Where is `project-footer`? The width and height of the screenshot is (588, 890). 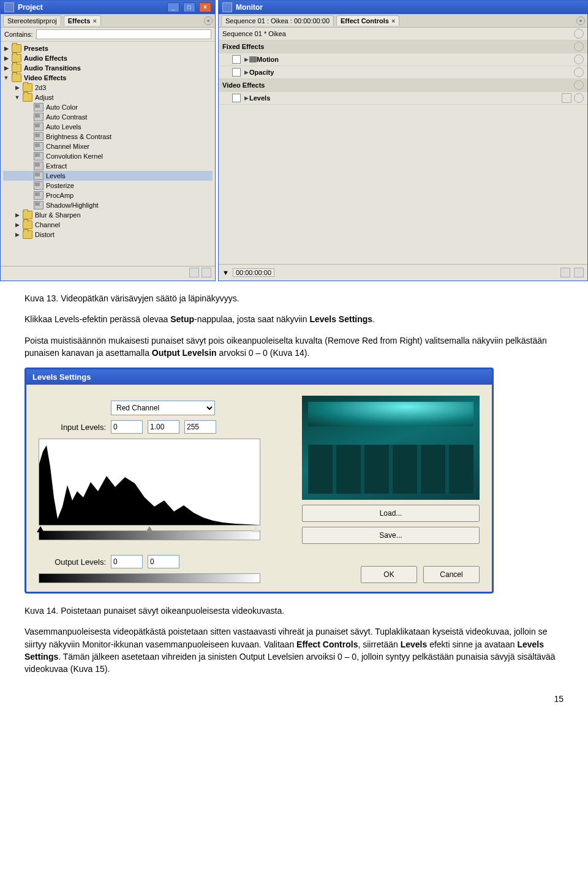 project-footer is located at coordinates (108, 272).